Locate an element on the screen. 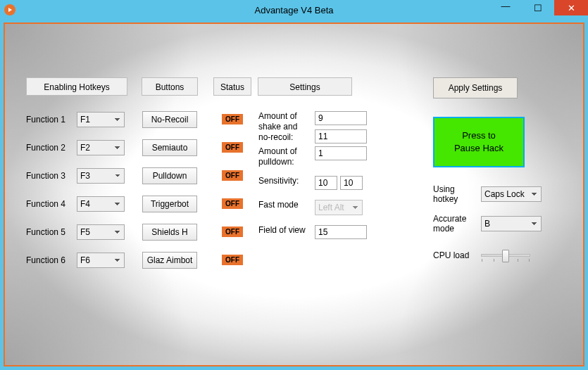 This screenshot has height=370, width=588. hotkey-select: F5 is located at coordinates (101, 232).